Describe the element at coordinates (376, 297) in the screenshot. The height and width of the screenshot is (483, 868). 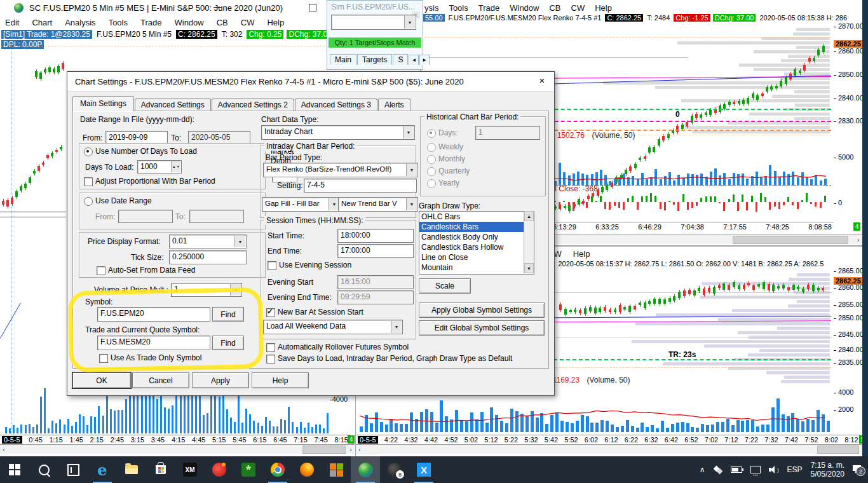
I see `evening-end-field: 09:29:59` at that location.